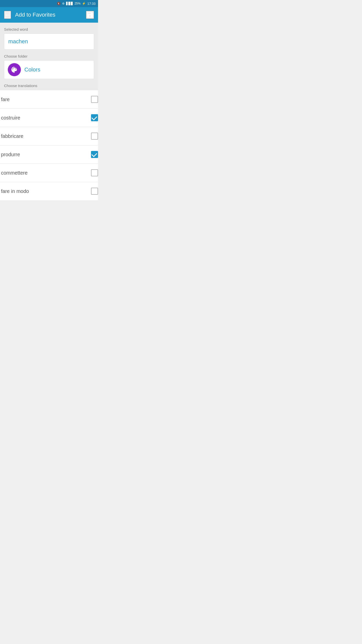  What do you see at coordinates (12, 136) in the screenshot?
I see `translation-text: fabbricare` at bounding box center [12, 136].